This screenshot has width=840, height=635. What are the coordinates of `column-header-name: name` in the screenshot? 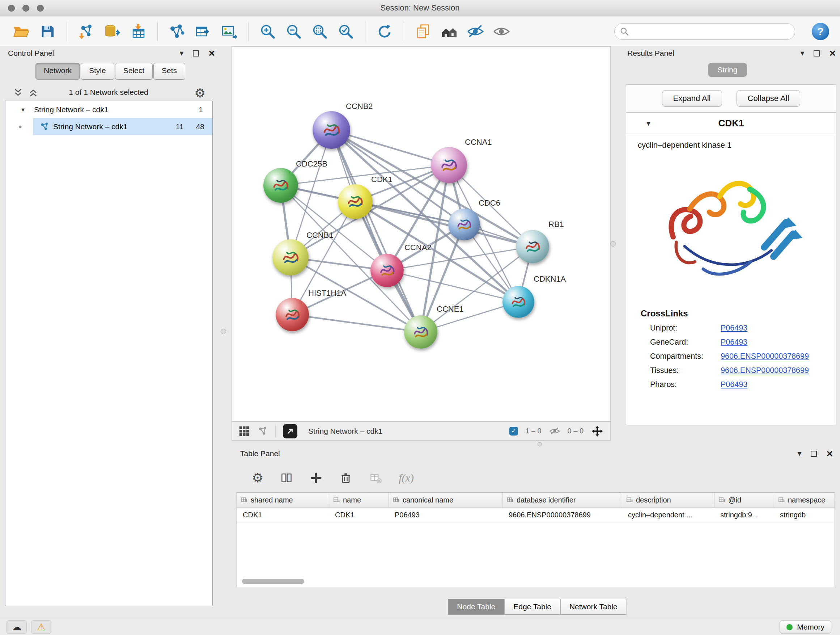 It's located at (359, 500).